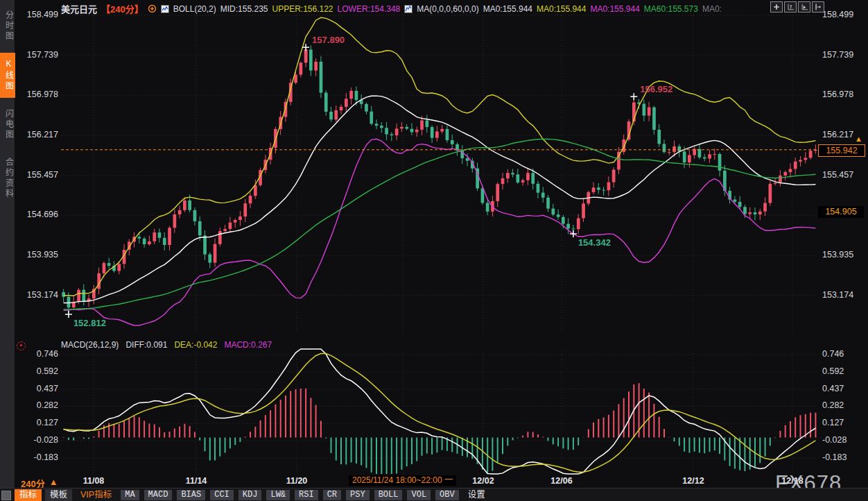  What do you see at coordinates (671, 9) in the screenshot?
I see `ma60-value: MA60:155.573` at bounding box center [671, 9].